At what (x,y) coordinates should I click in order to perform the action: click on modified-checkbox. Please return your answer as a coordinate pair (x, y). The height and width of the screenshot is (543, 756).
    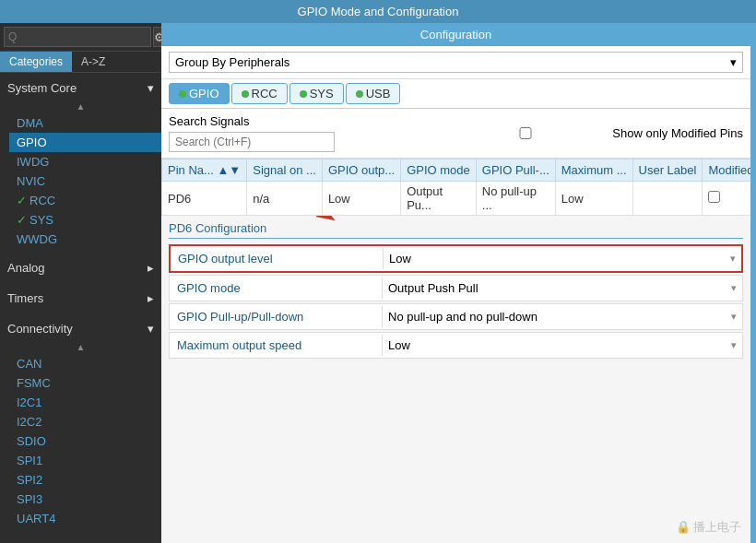
    Looking at the image, I should click on (714, 197).